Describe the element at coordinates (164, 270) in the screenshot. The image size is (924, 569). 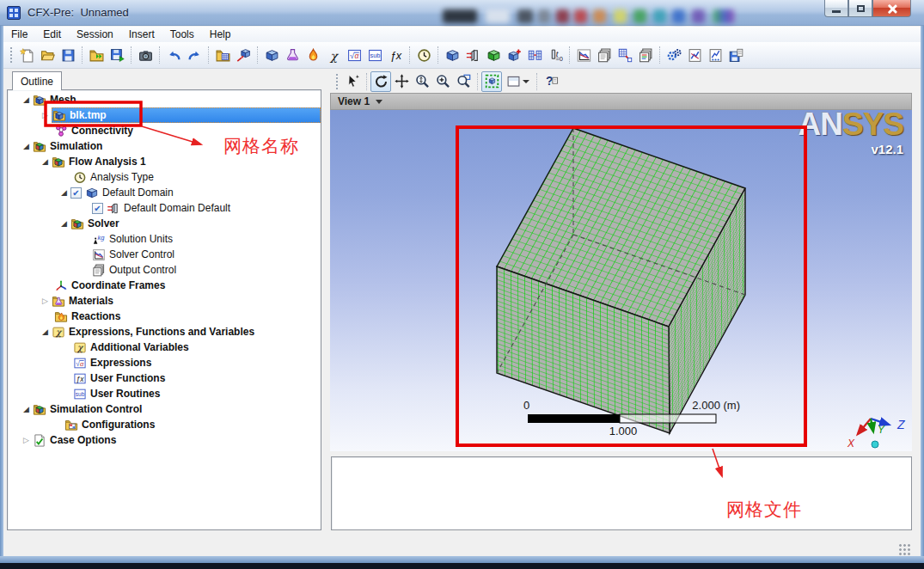
I see `tree-row-output-control: Output Control` at that location.